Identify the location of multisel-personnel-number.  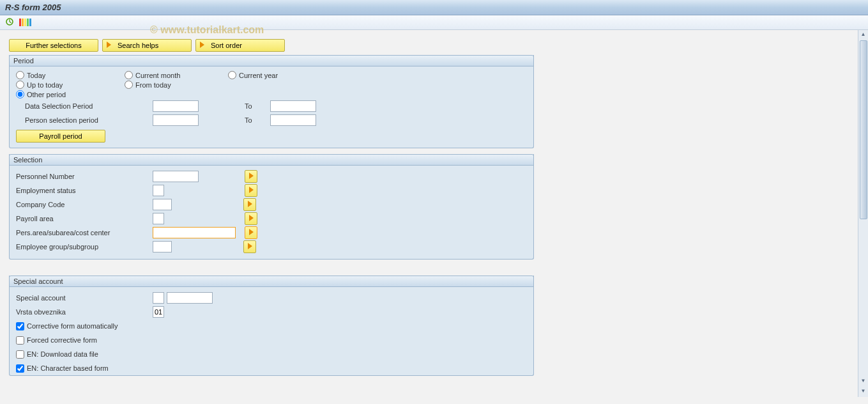
(251, 176).